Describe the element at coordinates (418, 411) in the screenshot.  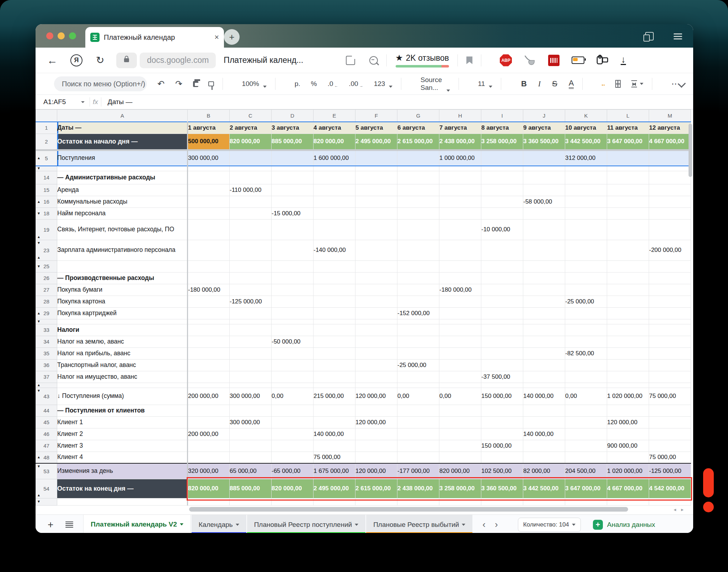
I see `cell-G44` at that location.